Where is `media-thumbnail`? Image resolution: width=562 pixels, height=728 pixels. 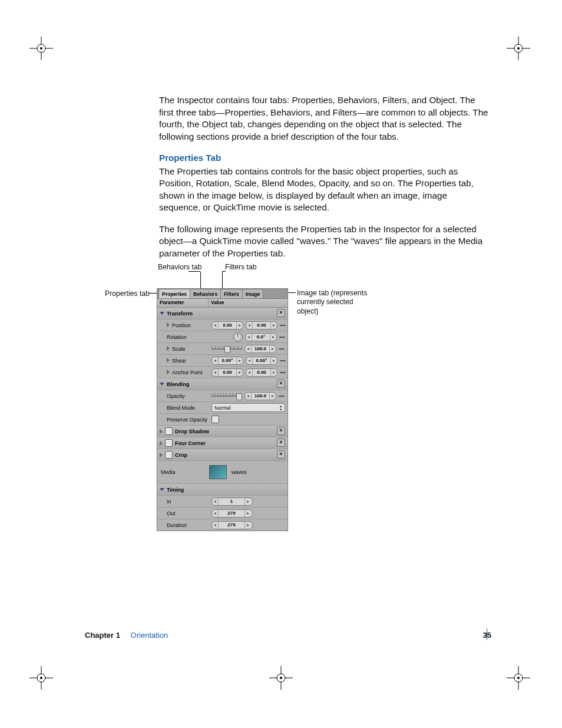 media-thumbnail is located at coordinates (218, 472).